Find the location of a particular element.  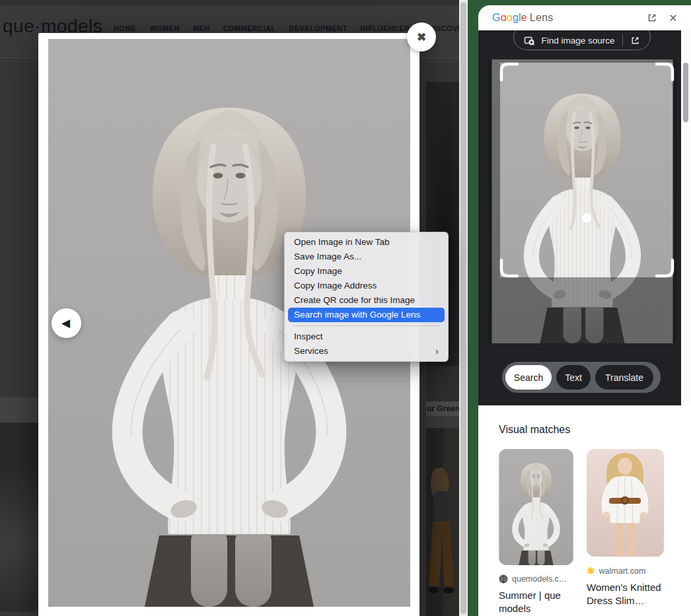

lens-header: GoogleLens ✕ is located at coordinates (585, 18).